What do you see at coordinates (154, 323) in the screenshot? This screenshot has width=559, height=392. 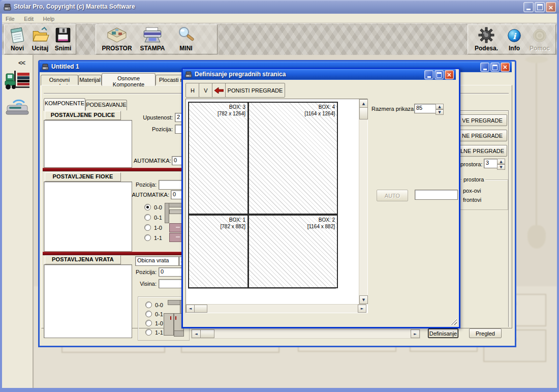 I see `vrata-radio-1-0: 1-0` at bounding box center [154, 323].